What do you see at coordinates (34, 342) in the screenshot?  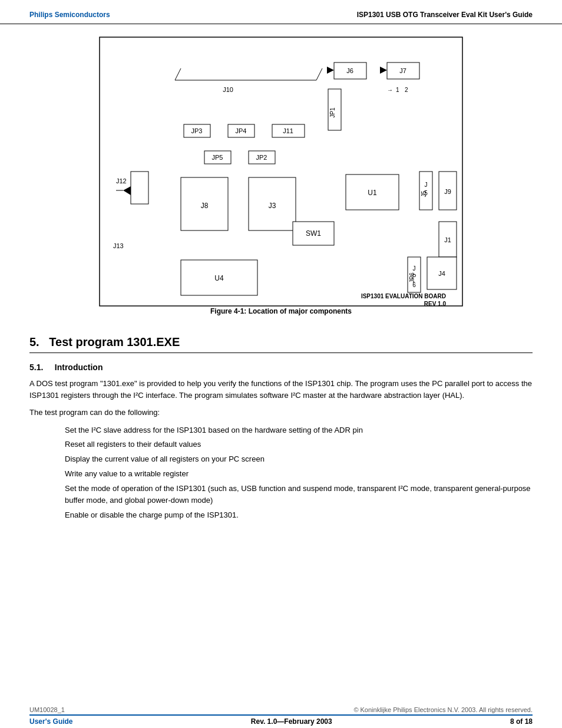 I see `section-5-number: 5.` at bounding box center [34, 342].